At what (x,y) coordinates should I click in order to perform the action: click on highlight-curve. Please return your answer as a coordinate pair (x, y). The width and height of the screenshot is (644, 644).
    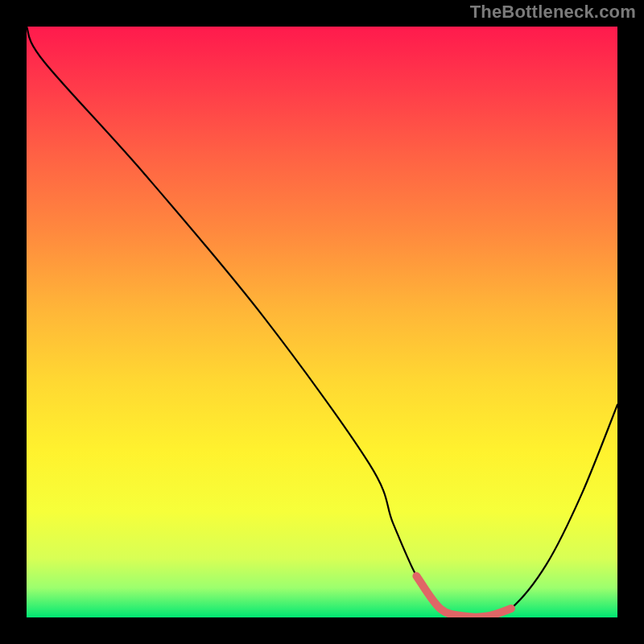
    Looking at the image, I should click on (464, 597).